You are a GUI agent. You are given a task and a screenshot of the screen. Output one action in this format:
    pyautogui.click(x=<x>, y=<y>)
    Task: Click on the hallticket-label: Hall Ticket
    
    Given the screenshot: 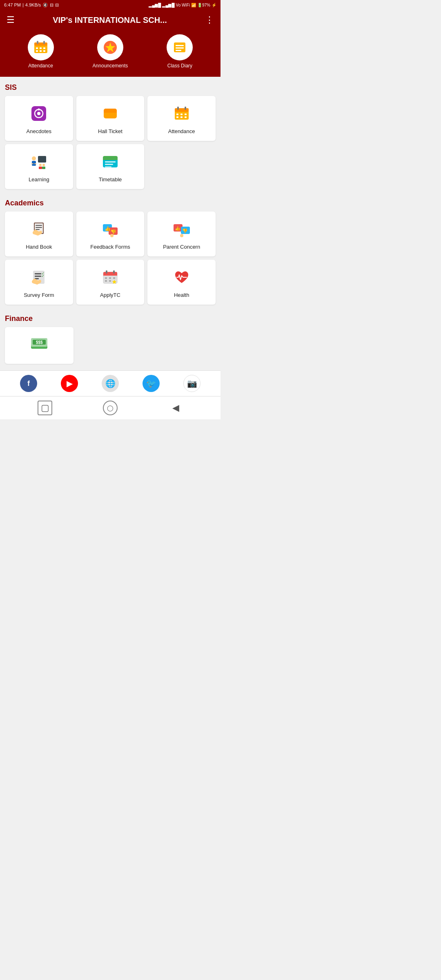 What is the action you would take?
    pyautogui.click(x=110, y=131)
    